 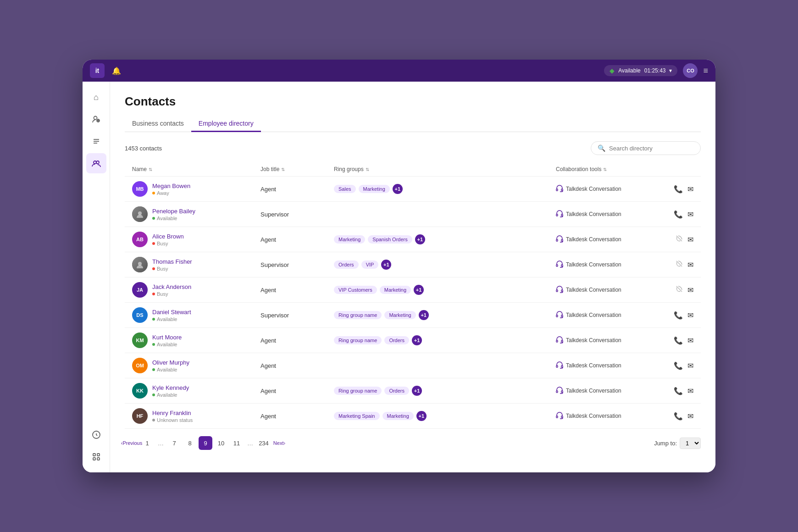 I want to click on contact-name: Oliver Murphy, so click(x=171, y=362).